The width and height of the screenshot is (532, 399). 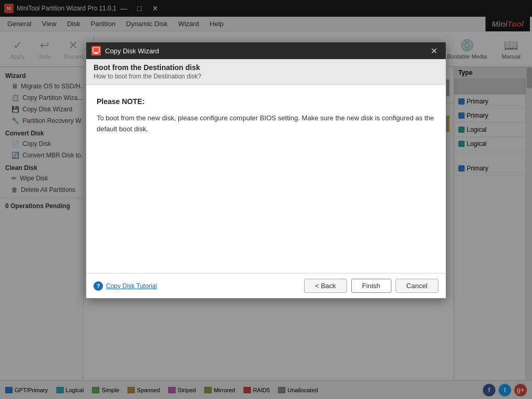 What do you see at coordinates (326, 286) in the screenshot?
I see `back-button: < Back` at bounding box center [326, 286].